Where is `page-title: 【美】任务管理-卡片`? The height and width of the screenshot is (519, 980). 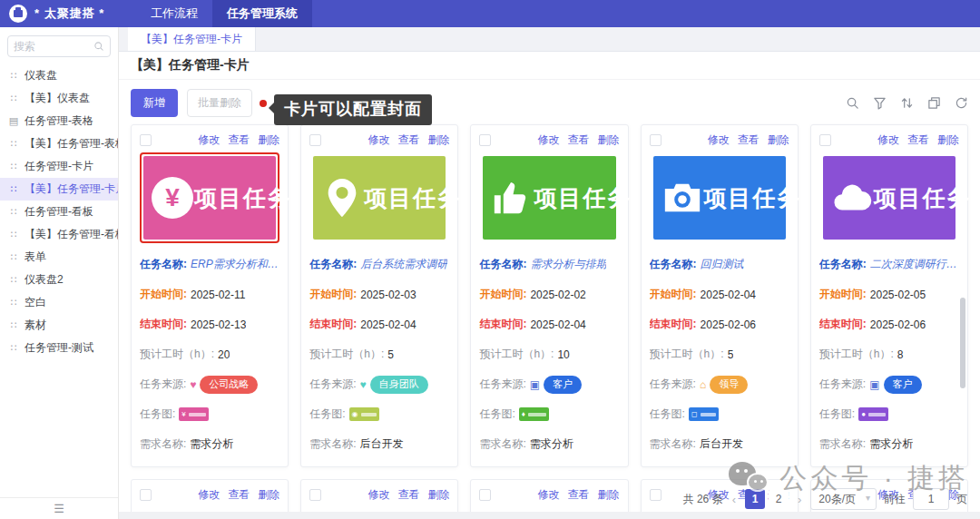 page-title: 【美】任务管理-卡片 is located at coordinates (550, 65).